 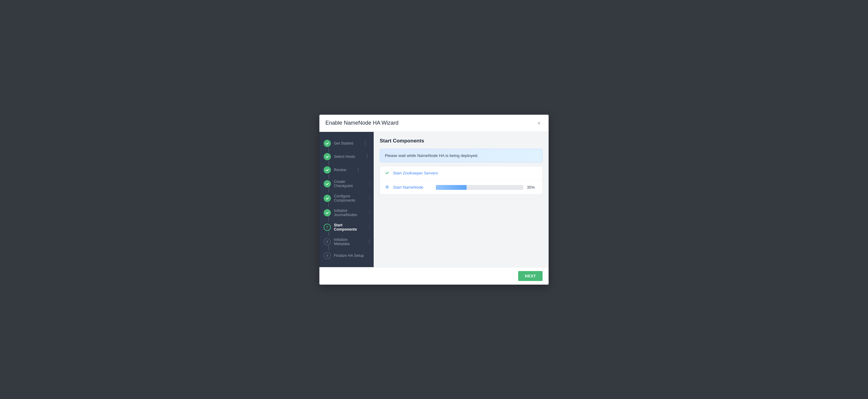 I want to click on sidebar-item-get-started: Get Started, so click(x=346, y=143).